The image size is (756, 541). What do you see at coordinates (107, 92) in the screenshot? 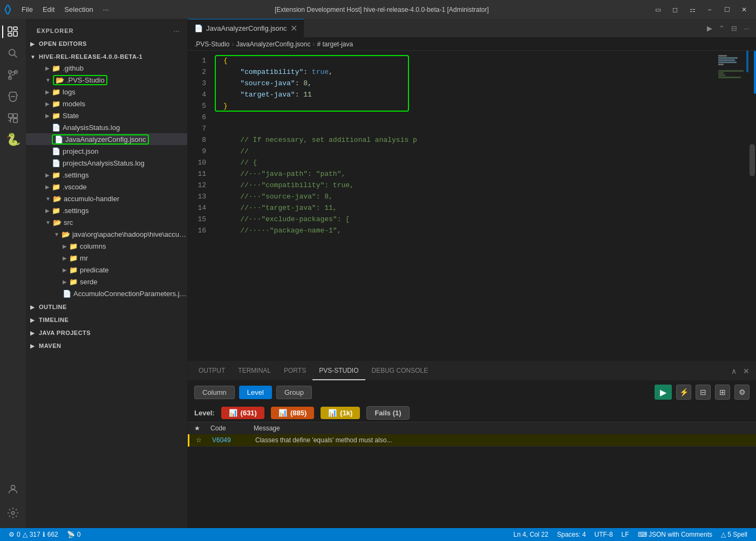
I see `tree-item-logs: ▶ 📁 logs` at bounding box center [107, 92].